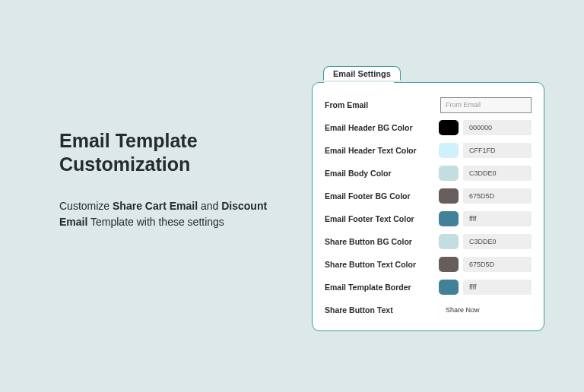 This screenshot has width=584, height=392. I want to click on swatch-share-text, so click(449, 264).